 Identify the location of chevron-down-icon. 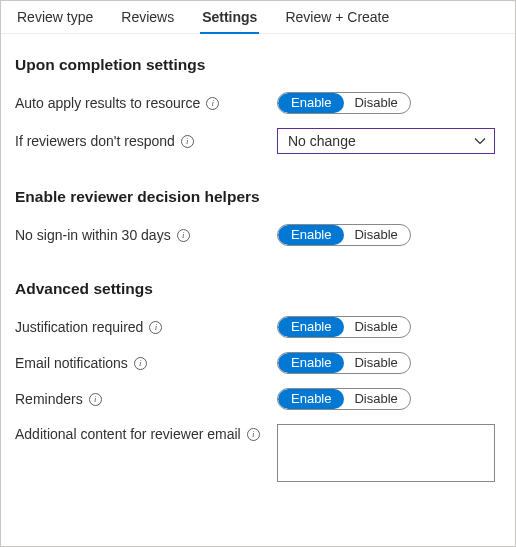
(480, 141).